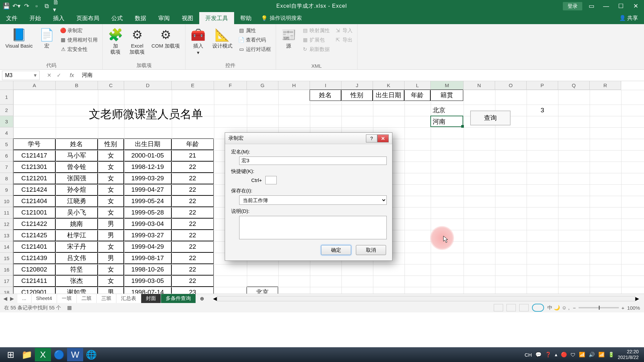 The height and width of the screenshot is (362, 644). Describe the element at coordinates (542, 85) in the screenshot. I see `col-header: P` at that location.